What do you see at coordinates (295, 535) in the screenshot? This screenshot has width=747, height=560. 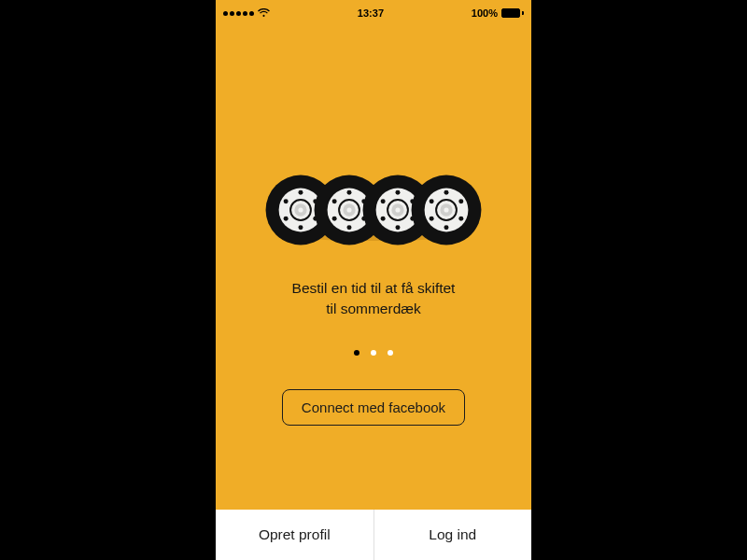 I see `create-profile-button: Opret profil` at bounding box center [295, 535].